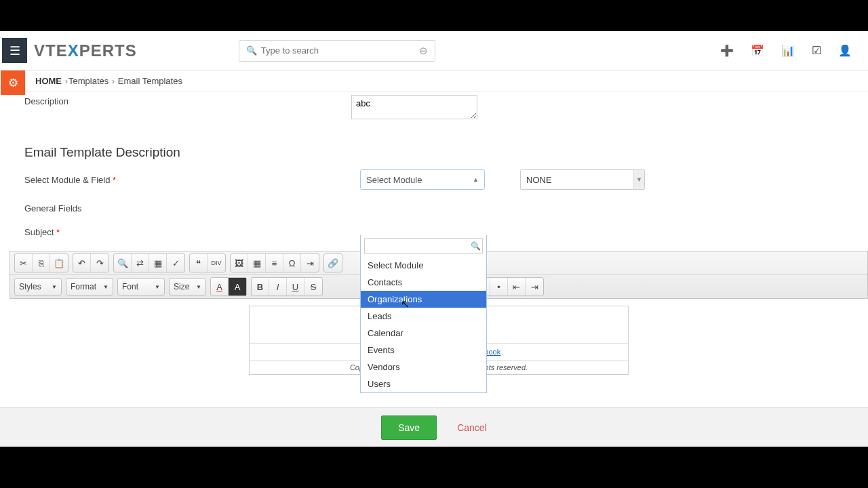 The height and width of the screenshot is (488, 868). What do you see at coordinates (151, 81) in the screenshot?
I see `breadcrumb-email: Email Templates` at bounding box center [151, 81].